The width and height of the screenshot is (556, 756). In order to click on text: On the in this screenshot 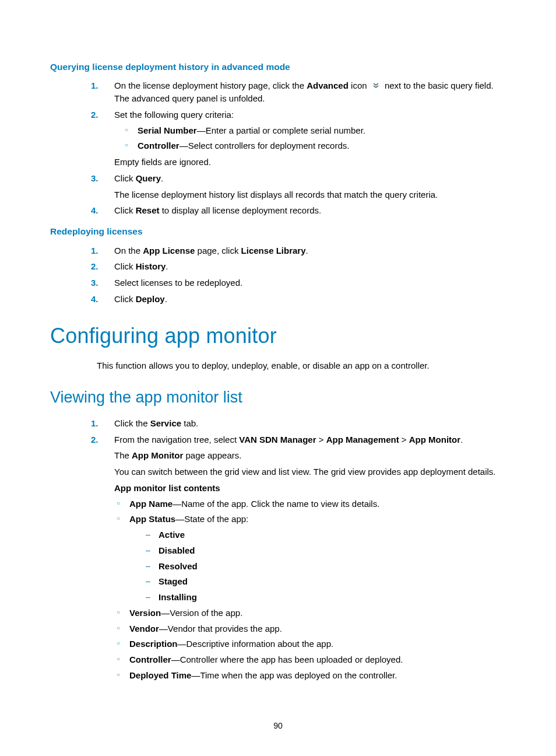, I will do `click(128, 251)`.